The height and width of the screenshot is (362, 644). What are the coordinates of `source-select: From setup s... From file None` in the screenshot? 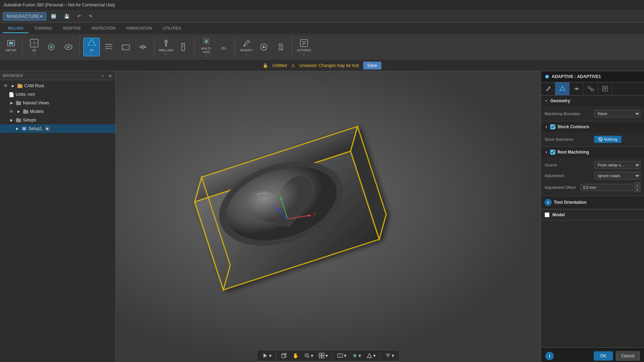 It's located at (617, 165).